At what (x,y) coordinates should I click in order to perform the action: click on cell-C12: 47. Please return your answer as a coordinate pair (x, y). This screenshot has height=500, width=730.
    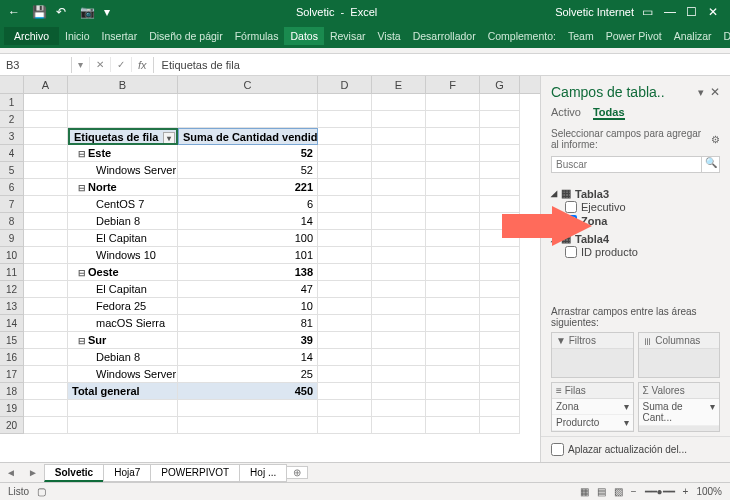
    Looking at the image, I should click on (248, 290).